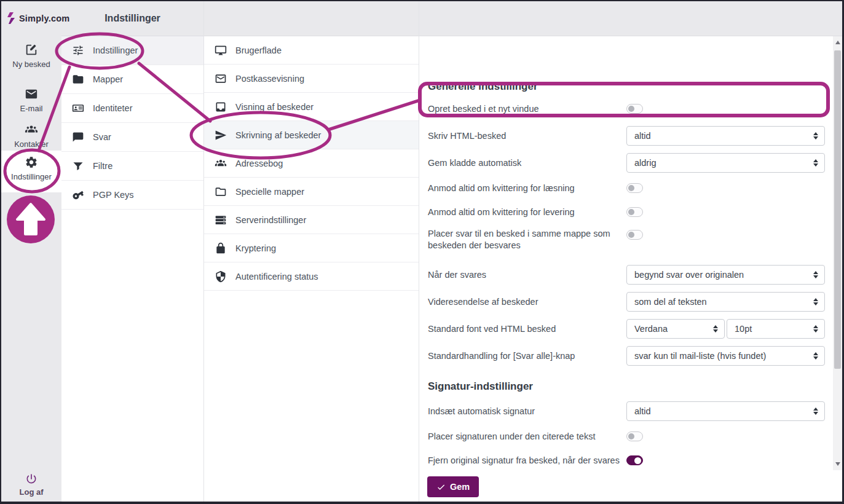  What do you see at coordinates (311, 107) in the screenshot?
I see `section-visning-af-beskeder: Visning af beskeder` at bounding box center [311, 107].